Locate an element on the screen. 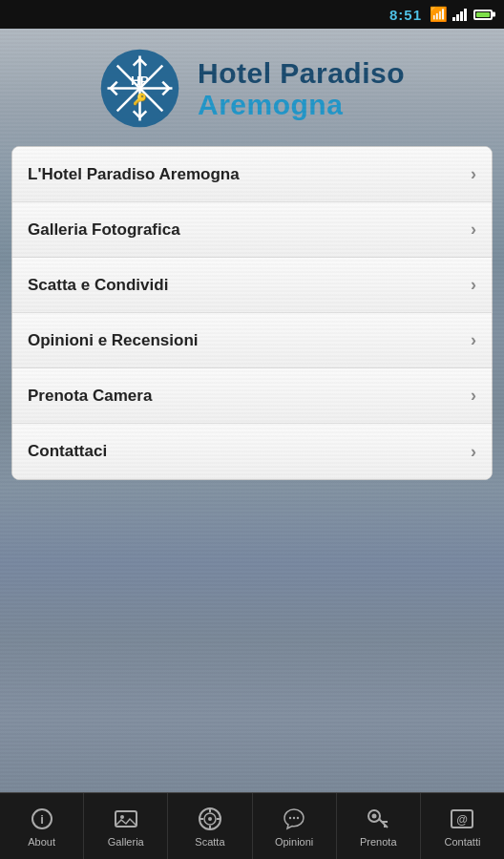  tab-galleria: Galleria is located at coordinates (126, 827).